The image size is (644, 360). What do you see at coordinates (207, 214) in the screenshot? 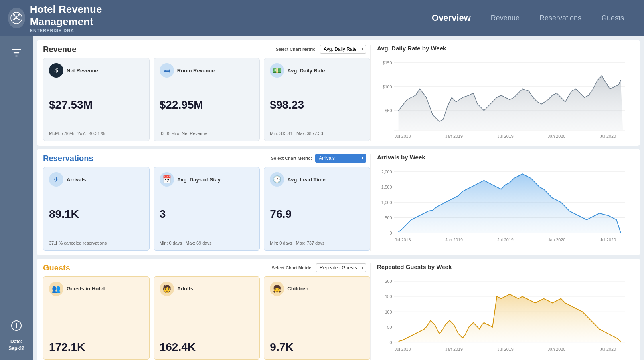
I see `avg-days-value: 3` at bounding box center [207, 214].